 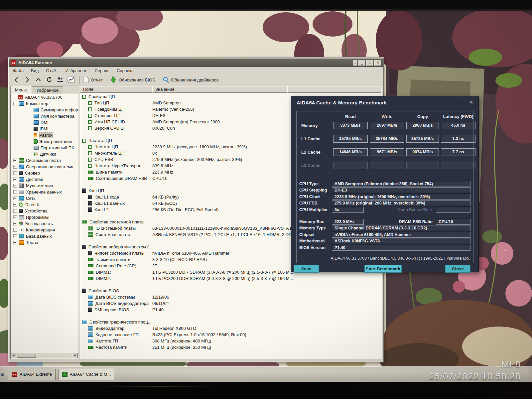 What do you see at coordinates (231, 291) in the screenshot?
I see `field-row: Свойства BIOS` at bounding box center [231, 291].